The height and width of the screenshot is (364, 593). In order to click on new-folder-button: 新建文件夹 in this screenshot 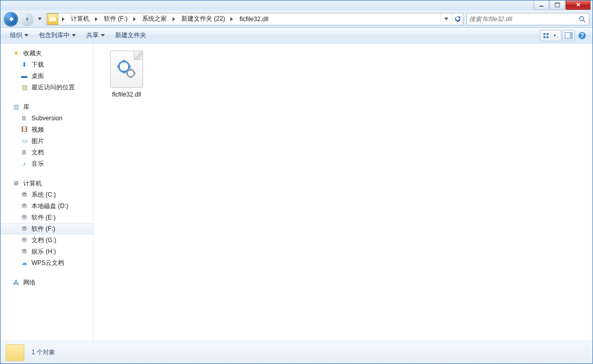, I will do `click(131, 35)`.